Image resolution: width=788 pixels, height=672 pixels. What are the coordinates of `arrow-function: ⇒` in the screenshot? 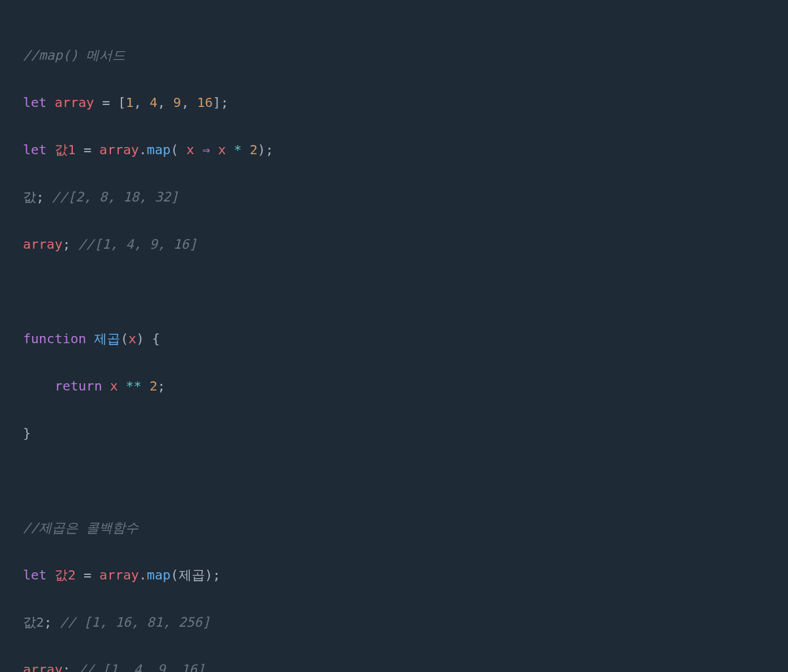 It's located at (206, 150).